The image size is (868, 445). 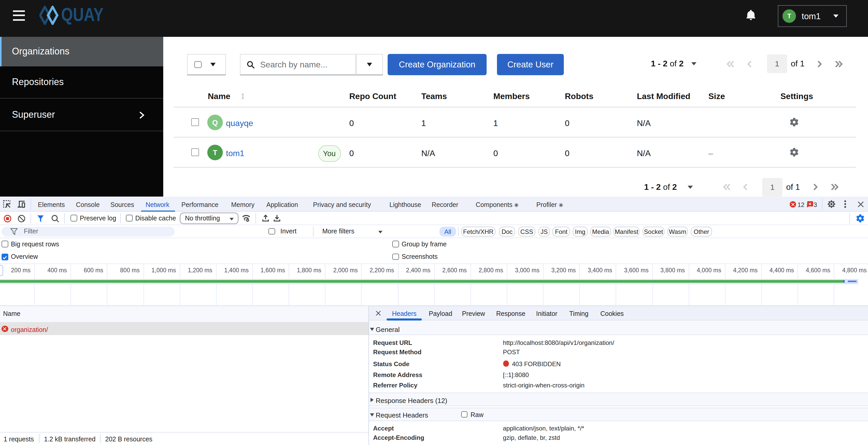 I want to click on svg-text: QUAY, so click(x=82, y=16).